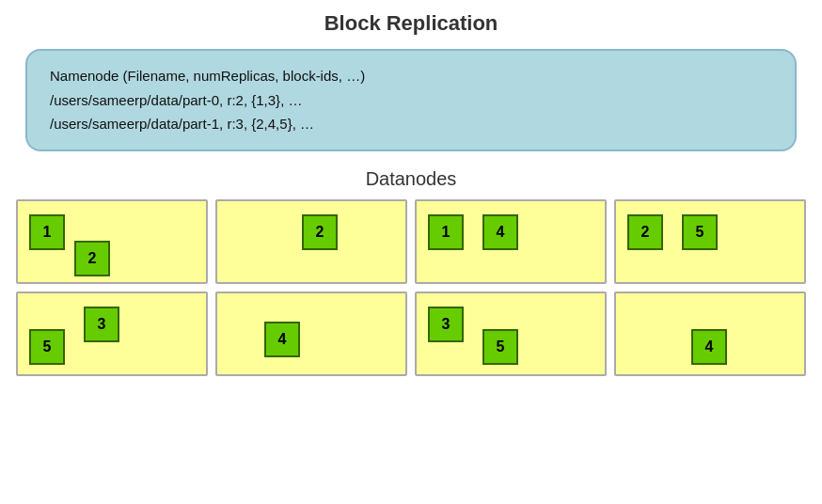 This screenshot has height=504, width=822. I want to click on datanode-cell-2: 14, so click(511, 242).